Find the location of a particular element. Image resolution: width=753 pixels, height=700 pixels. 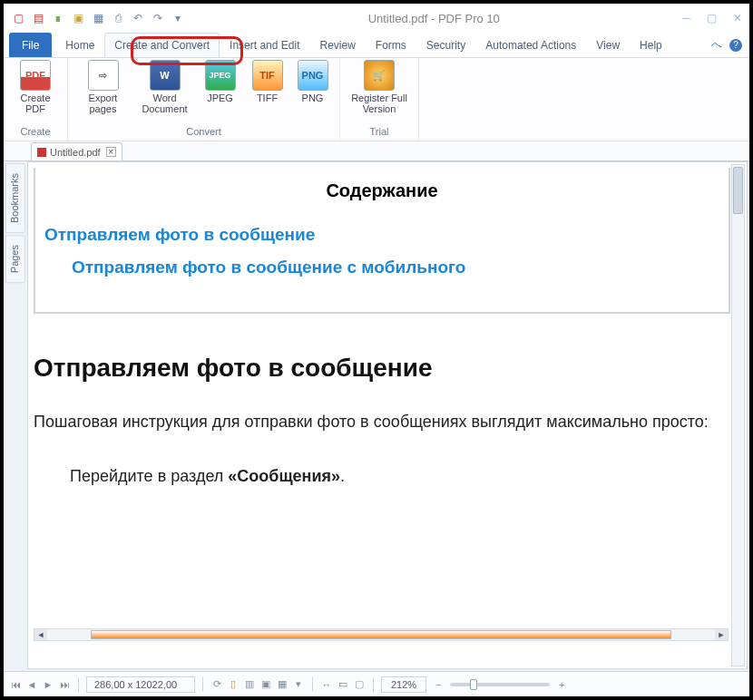

customize-icon: ▾ is located at coordinates (178, 18).